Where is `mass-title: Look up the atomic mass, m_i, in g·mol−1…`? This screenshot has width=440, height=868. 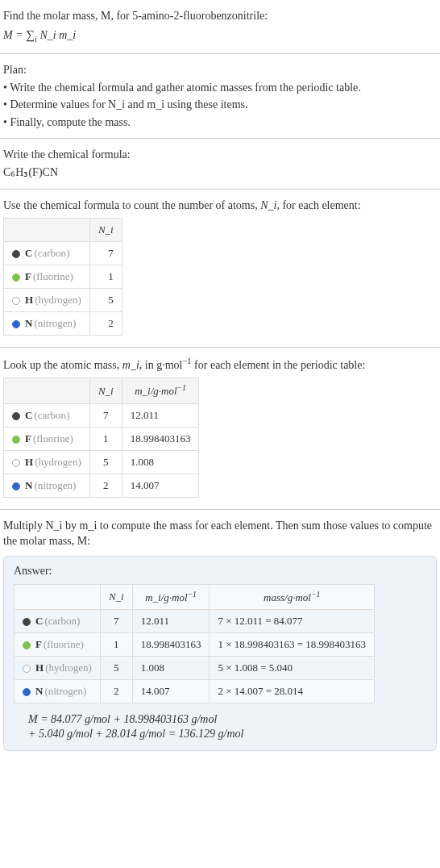
mass-title: Look up the atomic mass, m_i, in g·mol−1… is located at coordinates (220, 365).